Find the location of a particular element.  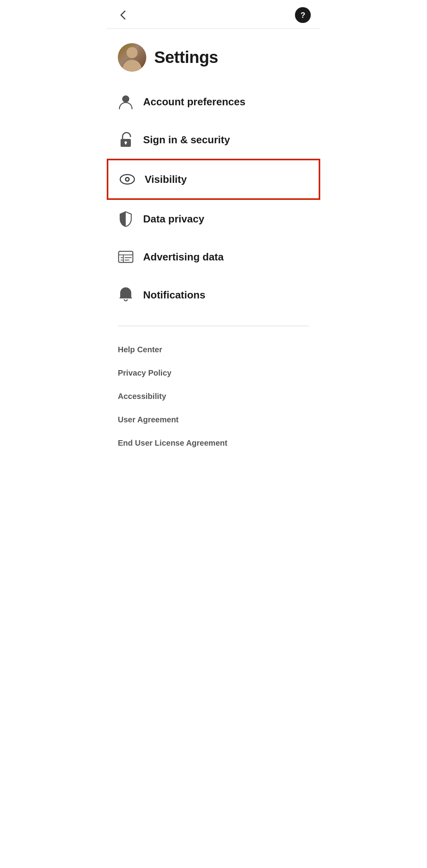

menu-item-label: Visibility is located at coordinates (166, 180).